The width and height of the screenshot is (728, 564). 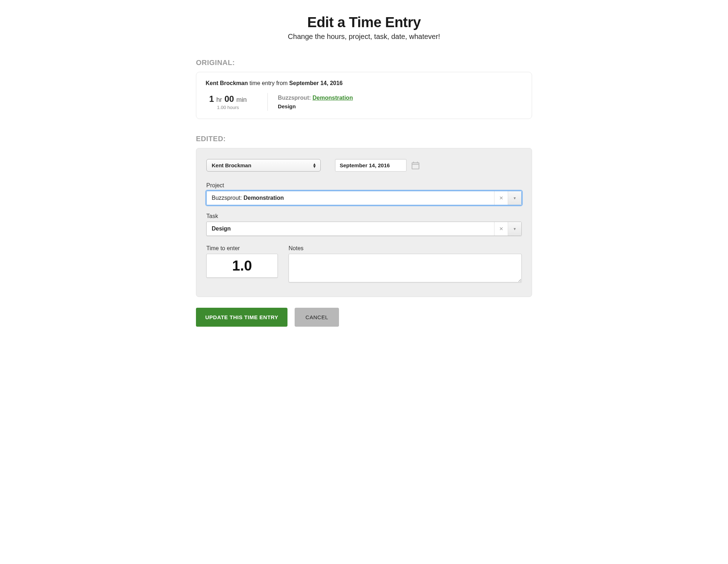 I want to click on original-mid-text: time entry from, so click(x=269, y=83).